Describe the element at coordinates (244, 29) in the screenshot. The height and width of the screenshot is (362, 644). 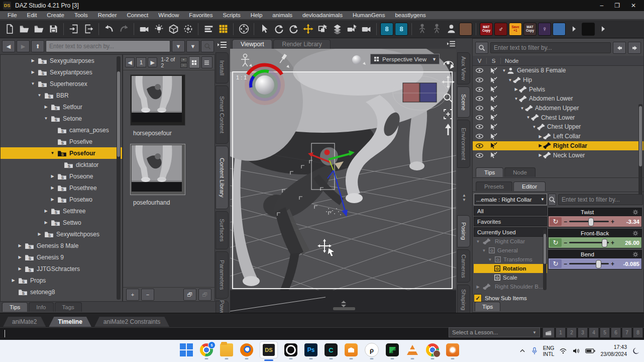
I see `viewport-nav-icon` at that location.